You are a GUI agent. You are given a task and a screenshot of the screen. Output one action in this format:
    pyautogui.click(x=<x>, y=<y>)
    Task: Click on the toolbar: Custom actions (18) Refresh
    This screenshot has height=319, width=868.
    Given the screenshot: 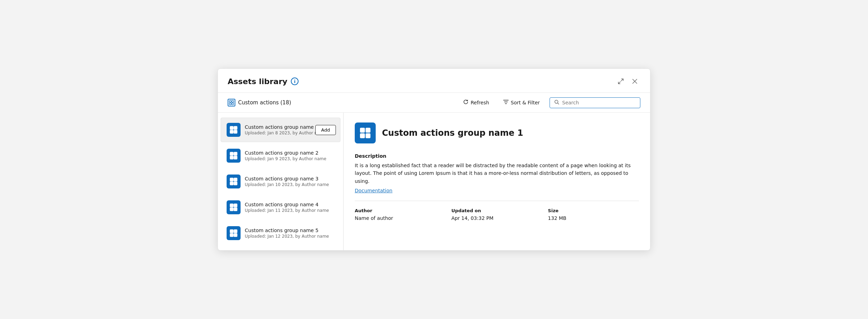 What is the action you would take?
    pyautogui.click(x=434, y=103)
    